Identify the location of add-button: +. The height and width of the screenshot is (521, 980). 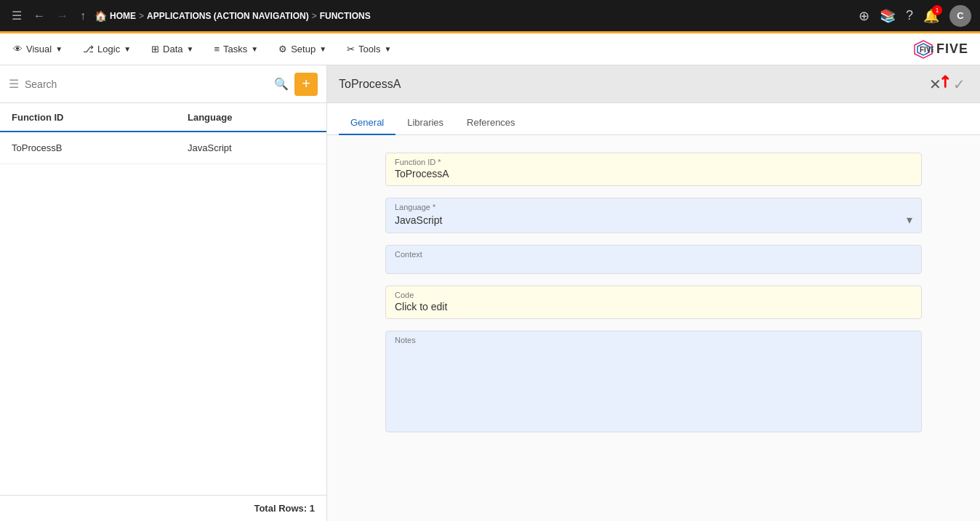
(306, 84).